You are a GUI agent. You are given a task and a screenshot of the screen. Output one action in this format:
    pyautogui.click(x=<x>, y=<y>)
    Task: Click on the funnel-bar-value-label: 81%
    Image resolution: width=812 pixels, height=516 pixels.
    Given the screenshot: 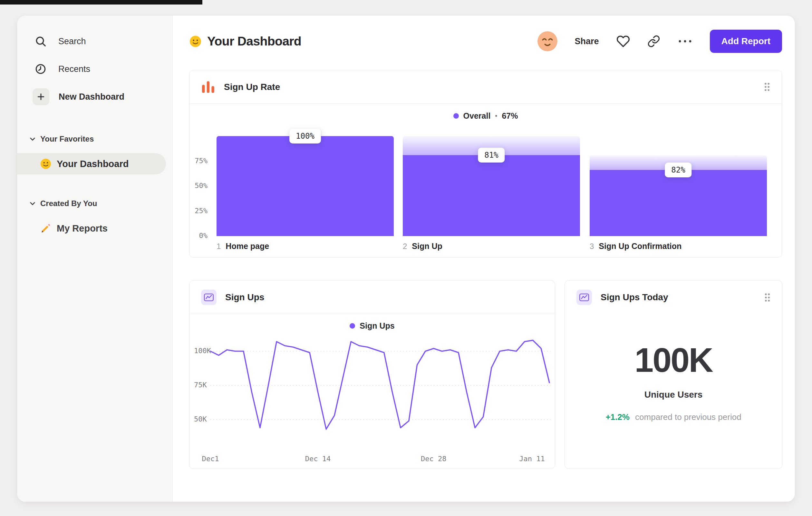 What is the action you would take?
    pyautogui.click(x=491, y=155)
    